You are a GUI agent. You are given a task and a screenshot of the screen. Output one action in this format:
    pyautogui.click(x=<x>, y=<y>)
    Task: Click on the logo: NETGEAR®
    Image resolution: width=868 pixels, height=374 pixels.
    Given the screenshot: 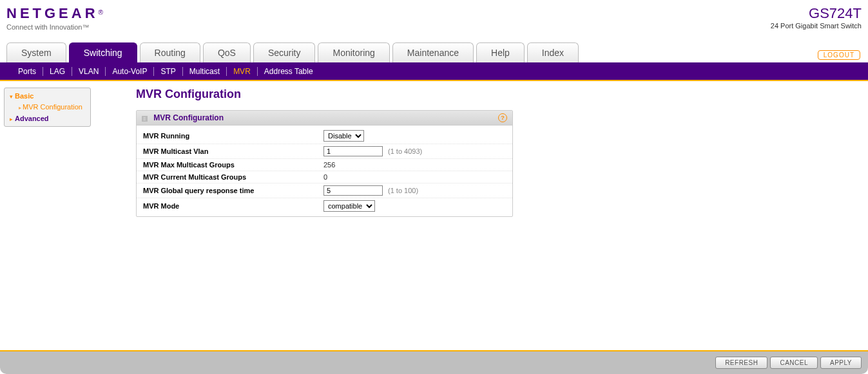 What is the action you would take?
    pyautogui.click(x=55, y=14)
    